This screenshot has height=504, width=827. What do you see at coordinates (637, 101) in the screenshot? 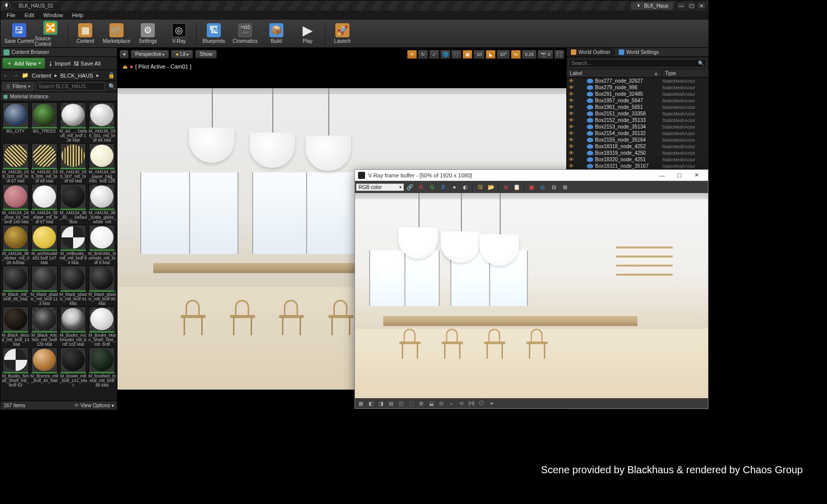
I see `outliner-row: 👁Box1957_node_5647StaticMeshActor` at bounding box center [637, 101].